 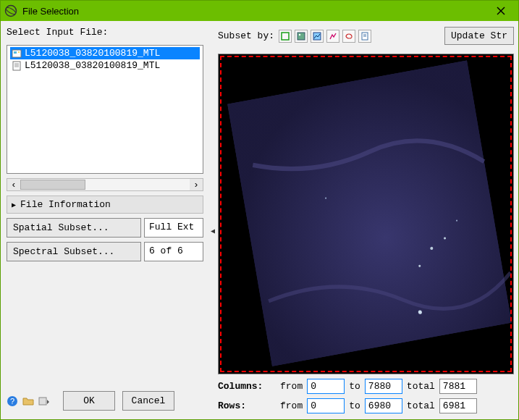 What do you see at coordinates (333, 36) in the screenshot?
I see `subset-vector-icon` at bounding box center [333, 36].